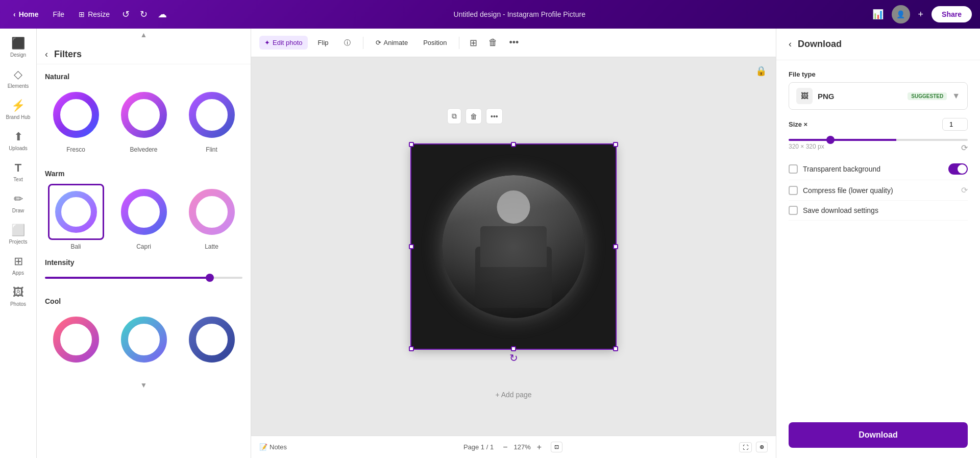 The width and height of the screenshot is (980, 458). I want to click on compress-file-checkbox, so click(793, 190).